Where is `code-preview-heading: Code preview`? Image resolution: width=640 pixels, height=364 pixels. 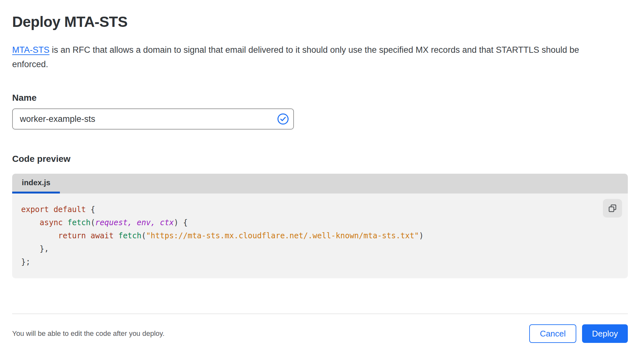
code-preview-heading: Code preview is located at coordinates (320, 159).